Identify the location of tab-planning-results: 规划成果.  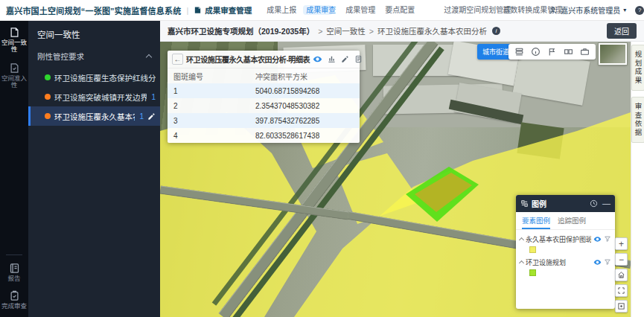
(637, 68).